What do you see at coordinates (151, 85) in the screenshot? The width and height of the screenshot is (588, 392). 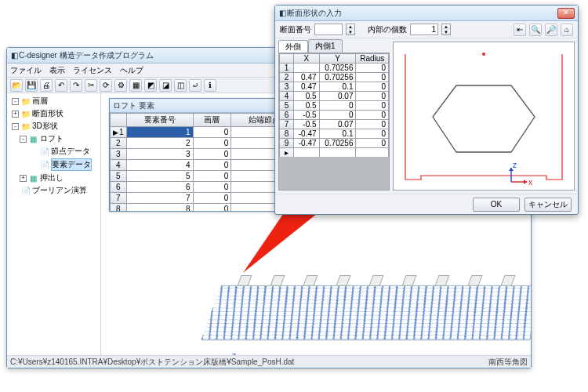 I see `tb-view1-icon: ◩` at bounding box center [151, 85].